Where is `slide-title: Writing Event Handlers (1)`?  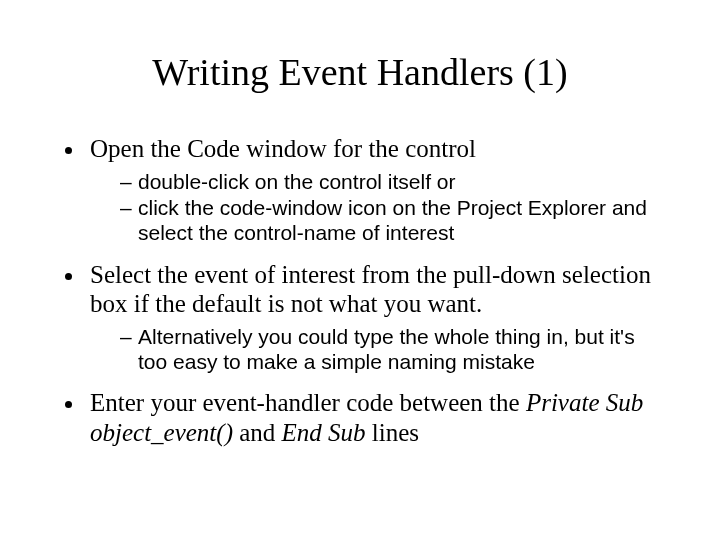
slide-title: Writing Event Handlers (1) is located at coordinates (360, 72).